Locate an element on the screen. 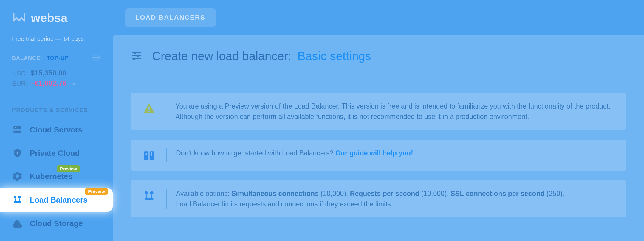 Image resolution: width=644 pixels, height=241 pixels. usd-value: $15,350.00 is located at coordinates (49, 73).